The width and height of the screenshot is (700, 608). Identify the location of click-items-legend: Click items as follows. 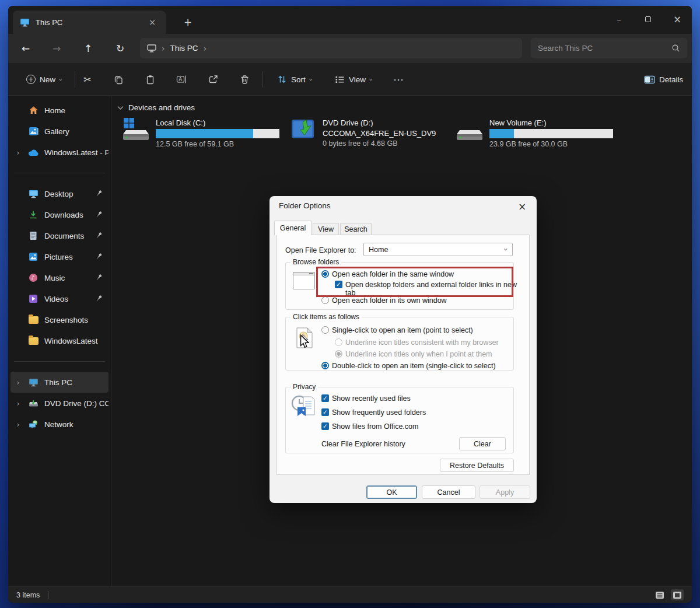
(326, 317).